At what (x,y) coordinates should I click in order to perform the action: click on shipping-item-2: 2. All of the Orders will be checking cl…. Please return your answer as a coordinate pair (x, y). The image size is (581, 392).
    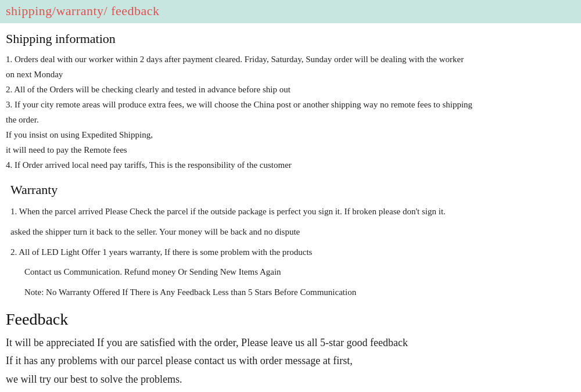
    Looking at the image, I should click on (290, 89).